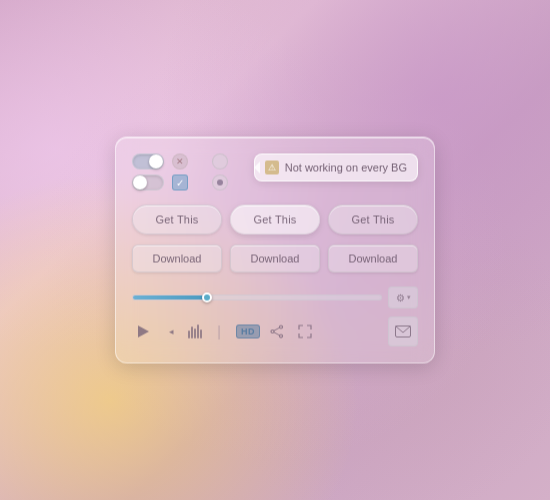  I want to click on download-row: Download Download Download, so click(275, 259).